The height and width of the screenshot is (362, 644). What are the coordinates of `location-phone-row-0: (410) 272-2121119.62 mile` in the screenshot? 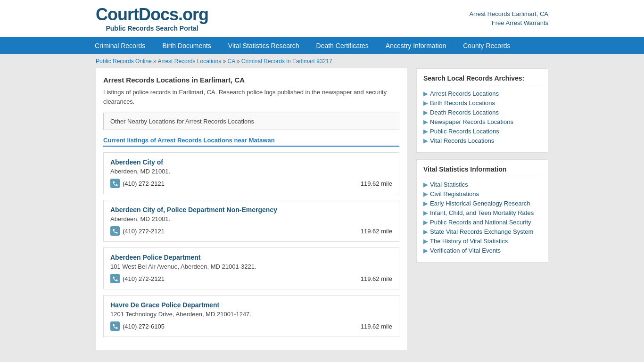 It's located at (251, 183).